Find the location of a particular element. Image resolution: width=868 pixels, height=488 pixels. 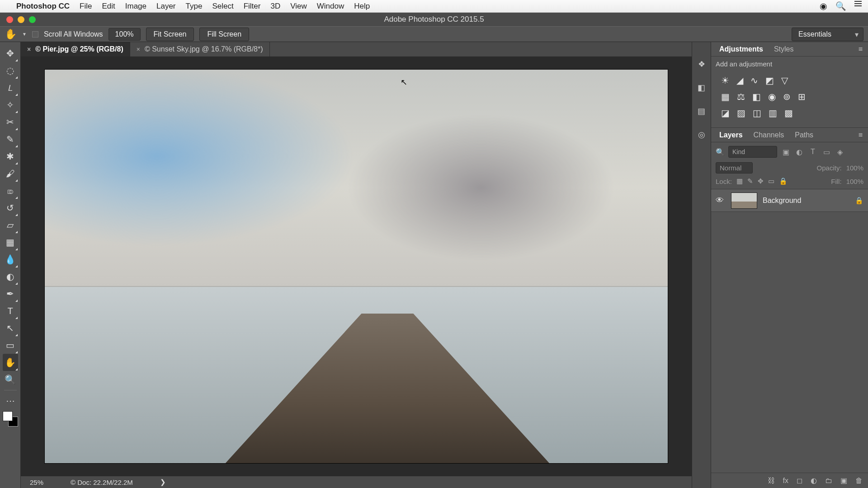

layer-thumbnail is located at coordinates (744, 201).